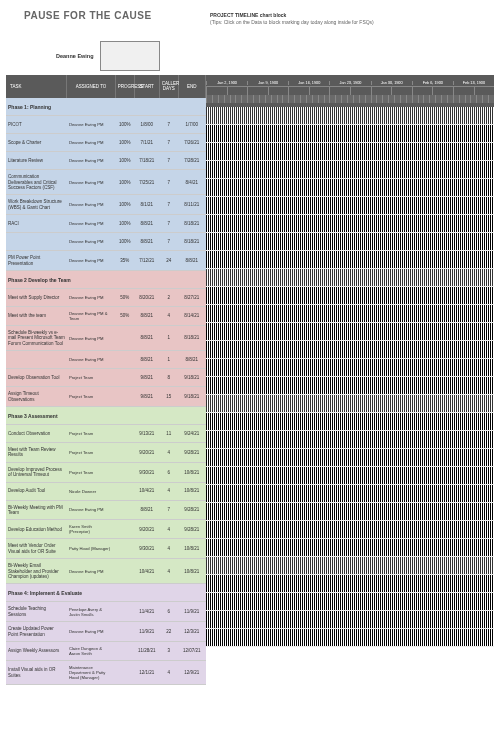 Image resolution: width=500 pixels, height=750 pixels. Describe the element at coordinates (350, 81) in the screenshot. I see `timeline-months: Jan 2, 1900Jan 9, 1900Jan 16, 1900Jan 23…` at that location.